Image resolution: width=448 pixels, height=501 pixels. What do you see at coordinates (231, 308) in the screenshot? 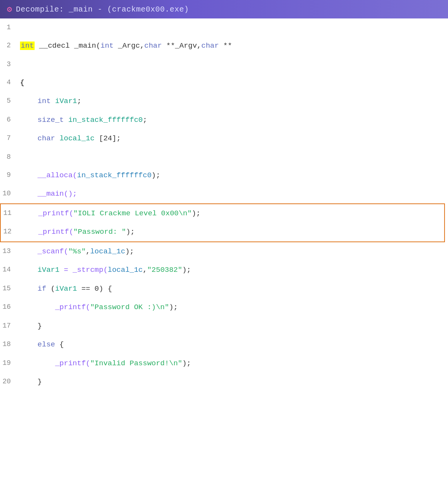
I see `line-content: _printf("Password OK :)\n");` at bounding box center [231, 308].